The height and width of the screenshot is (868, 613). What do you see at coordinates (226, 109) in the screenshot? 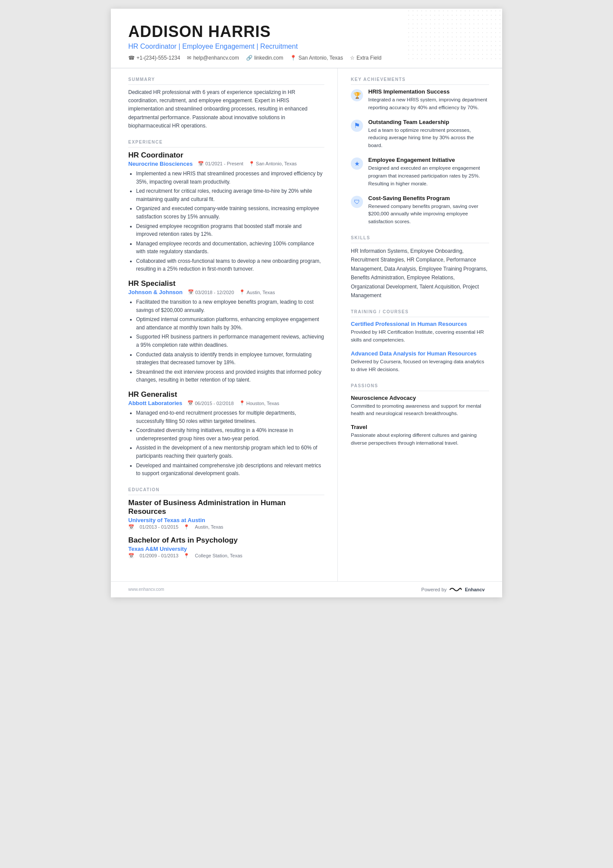
I see `summary-text: Dedicated HR professional with 6 years o…` at bounding box center [226, 109].